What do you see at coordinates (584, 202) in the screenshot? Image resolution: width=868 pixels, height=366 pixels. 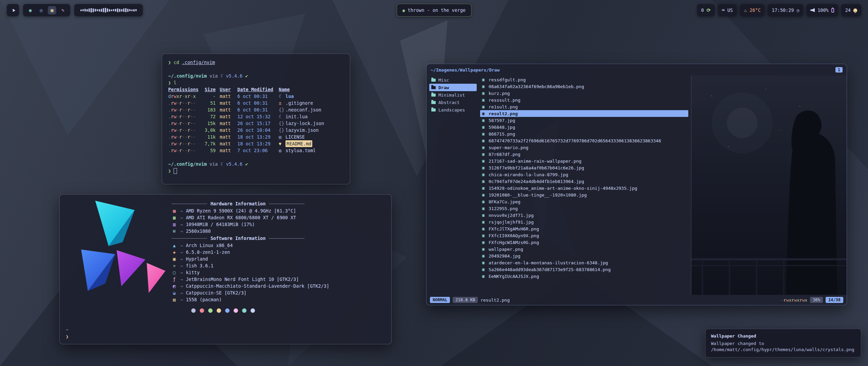 I see `file-row: ▣ 8FKa7Cu.jpeg` at bounding box center [584, 202].